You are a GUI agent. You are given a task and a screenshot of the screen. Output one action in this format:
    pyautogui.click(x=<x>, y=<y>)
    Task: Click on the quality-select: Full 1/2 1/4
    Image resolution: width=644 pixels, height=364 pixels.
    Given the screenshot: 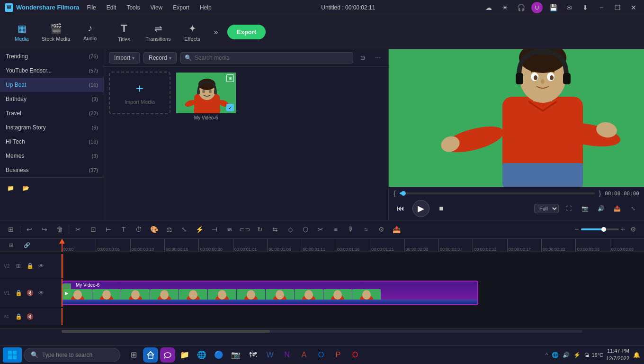 What is the action you would take?
    pyautogui.click(x=546, y=209)
    